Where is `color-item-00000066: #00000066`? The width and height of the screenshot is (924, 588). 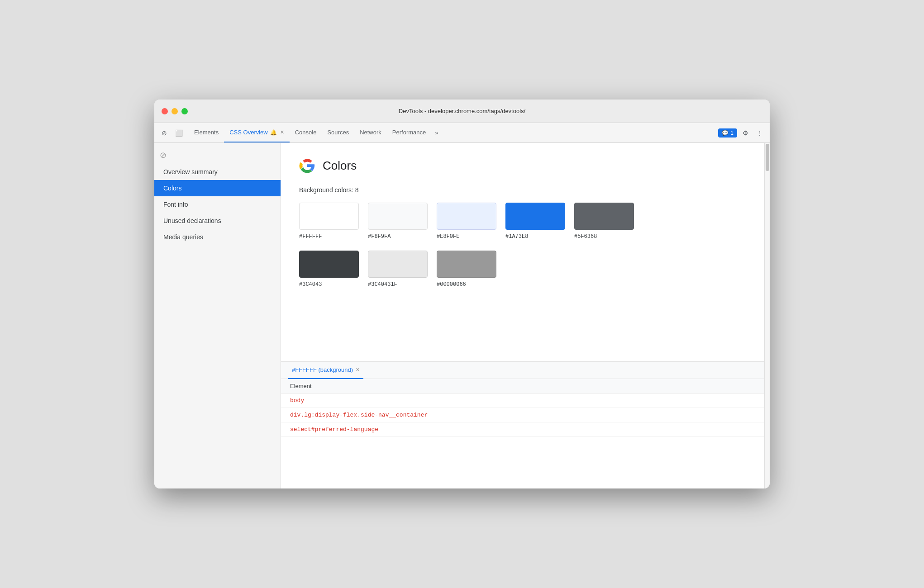
color-item-00000066: #00000066 is located at coordinates (467, 269).